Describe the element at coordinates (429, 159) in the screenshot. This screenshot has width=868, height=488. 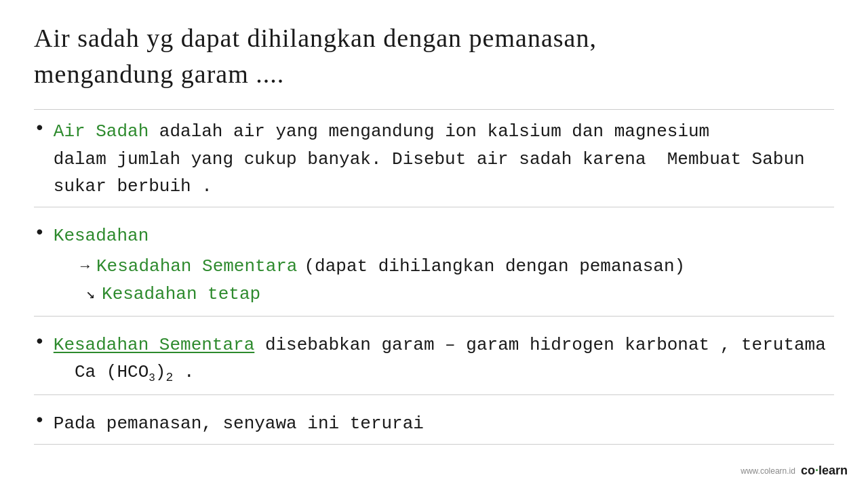
I see `air-sadah-desc: adalah air yang mengandung ion kalsium d…` at that location.